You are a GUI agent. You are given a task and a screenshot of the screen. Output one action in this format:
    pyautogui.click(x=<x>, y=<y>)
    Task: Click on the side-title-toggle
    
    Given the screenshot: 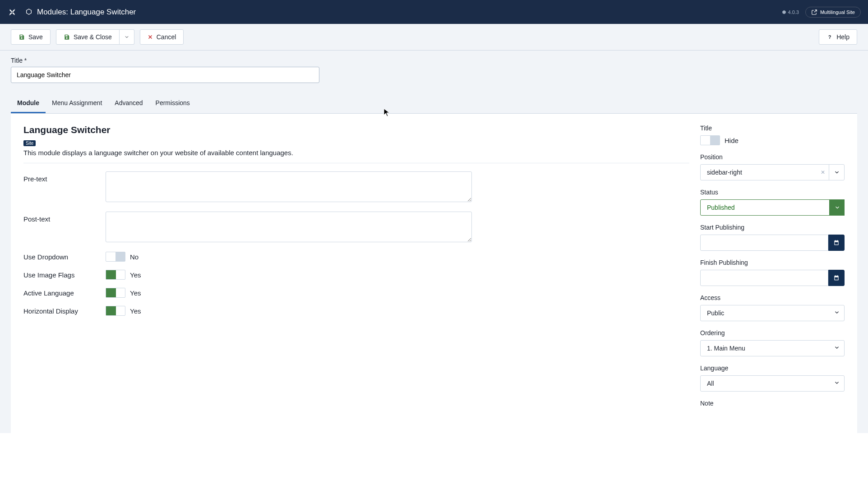 What is the action you would take?
    pyautogui.click(x=710, y=140)
    